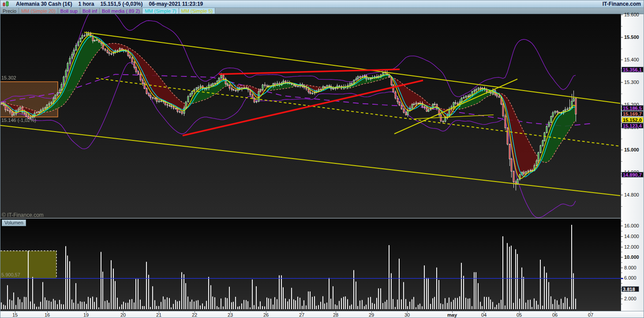 The height and width of the screenshot is (318, 644). I want to click on time-axis-label: 23, so click(230, 315).